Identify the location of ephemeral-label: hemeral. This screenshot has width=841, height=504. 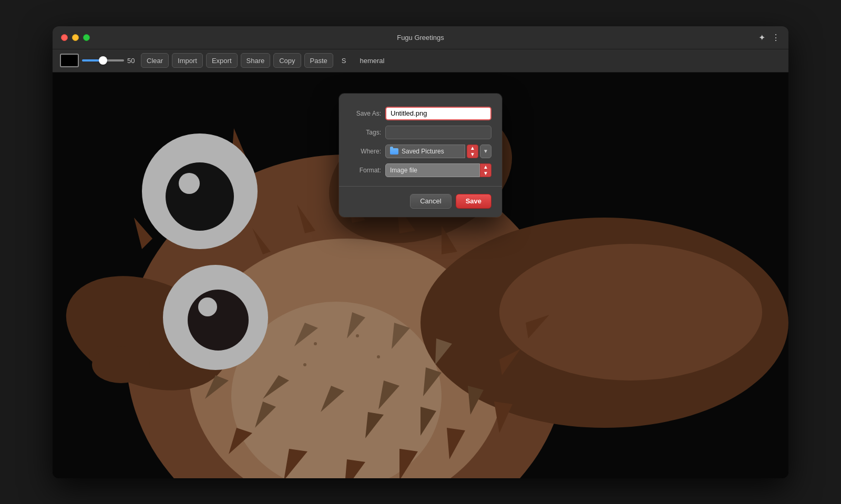
(372, 61).